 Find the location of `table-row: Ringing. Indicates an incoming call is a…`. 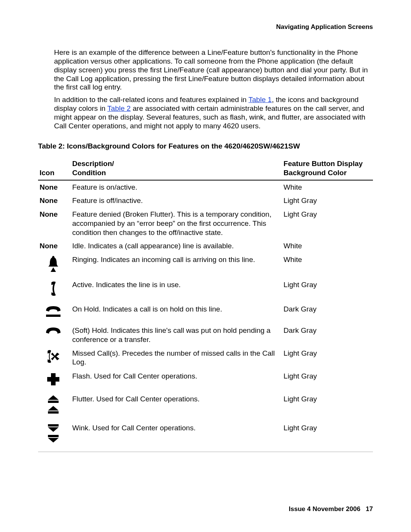

table-row: Ringing. Indicates an incoming call is a… is located at coordinates (206, 265).